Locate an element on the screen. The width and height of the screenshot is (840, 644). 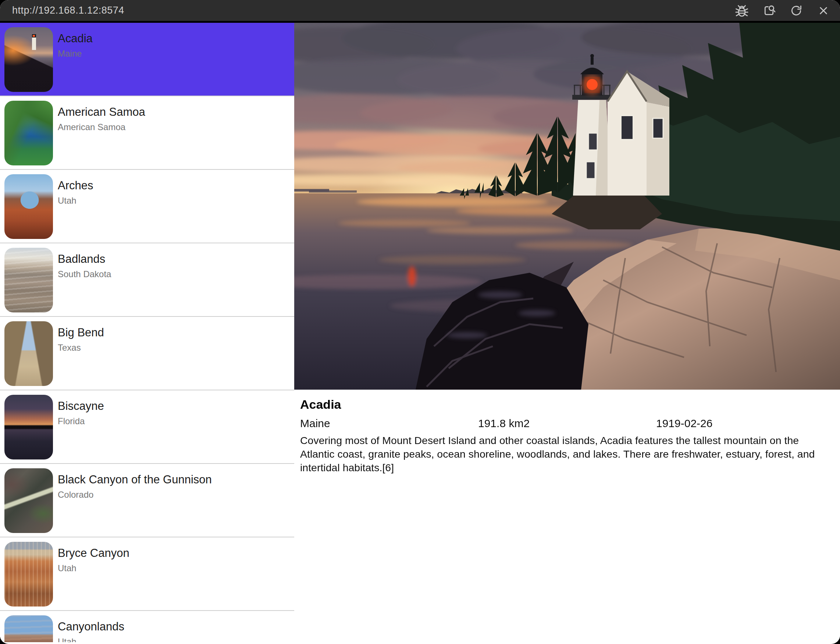
park-state: Texas is located at coordinates (81, 348).